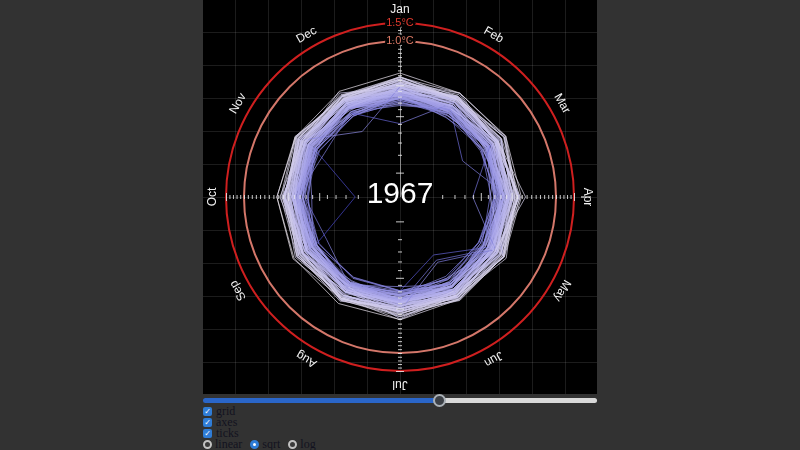 The image size is (800, 450). Describe the element at coordinates (222, 444) in the screenshot. I see `scale-option-linear: linear` at that location.